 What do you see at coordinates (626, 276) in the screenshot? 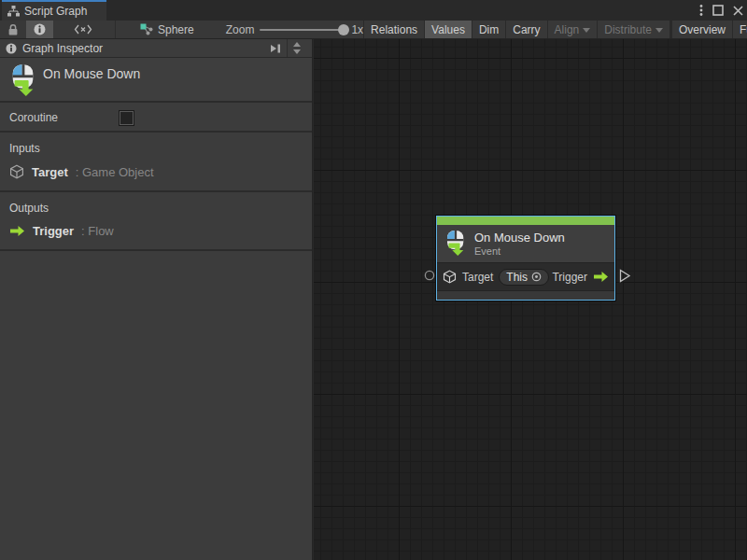
I see `output-connection-port-icon` at bounding box center [626, 276].